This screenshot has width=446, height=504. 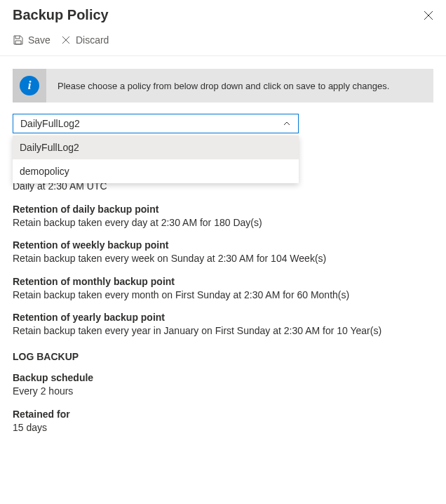 What do you see at coordinates (223, 259) in the screenshot?
I see `weekly-retention-value: Retain backup taken every week on Sunday…` at bounding box center [223, 259].